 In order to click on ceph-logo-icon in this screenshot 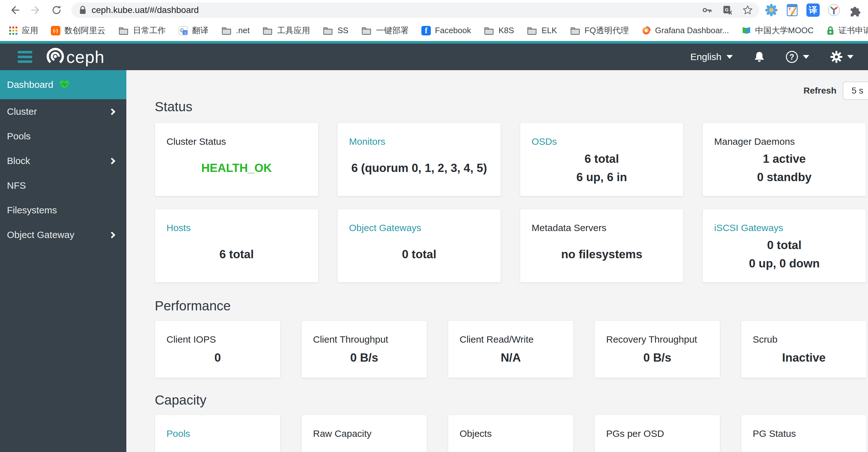, I will do `click(55, 57)`.